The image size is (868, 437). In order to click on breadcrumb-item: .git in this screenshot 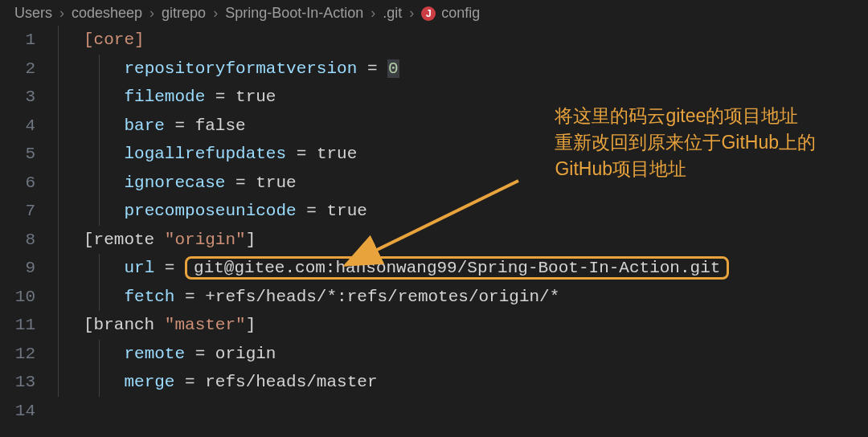, I will do `click(392, 13)`.